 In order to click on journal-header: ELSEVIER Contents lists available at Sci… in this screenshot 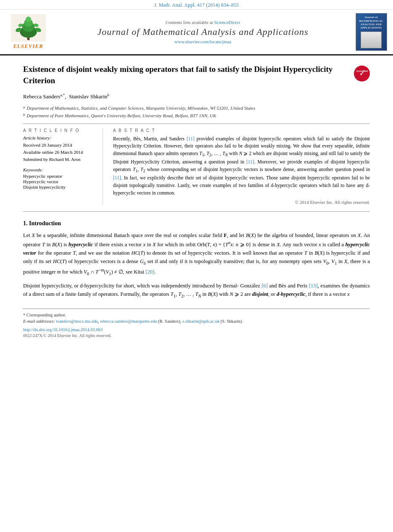, I will do `click(197, 33)`.